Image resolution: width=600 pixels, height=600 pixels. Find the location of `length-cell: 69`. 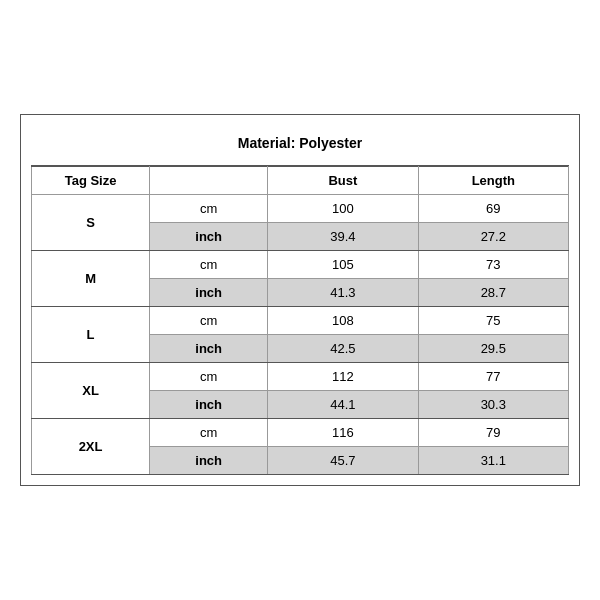

length-cell: 69 is located at coordinates (493, 209).